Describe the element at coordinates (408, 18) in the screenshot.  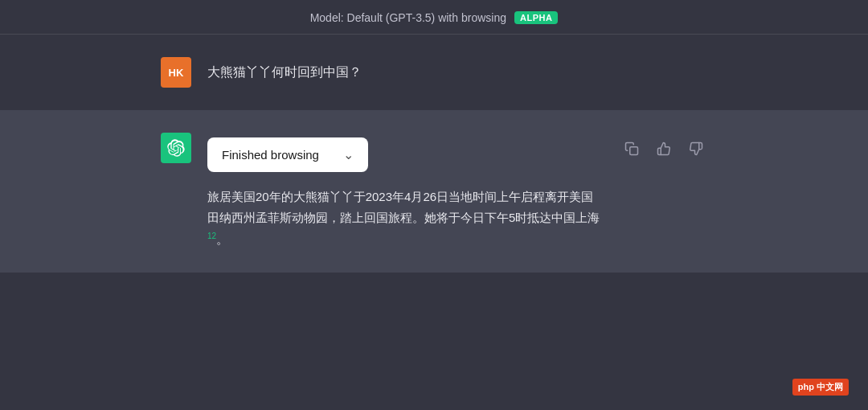
I see `model-label: Model: Default (GPT-3.5) with browsing` at that location.